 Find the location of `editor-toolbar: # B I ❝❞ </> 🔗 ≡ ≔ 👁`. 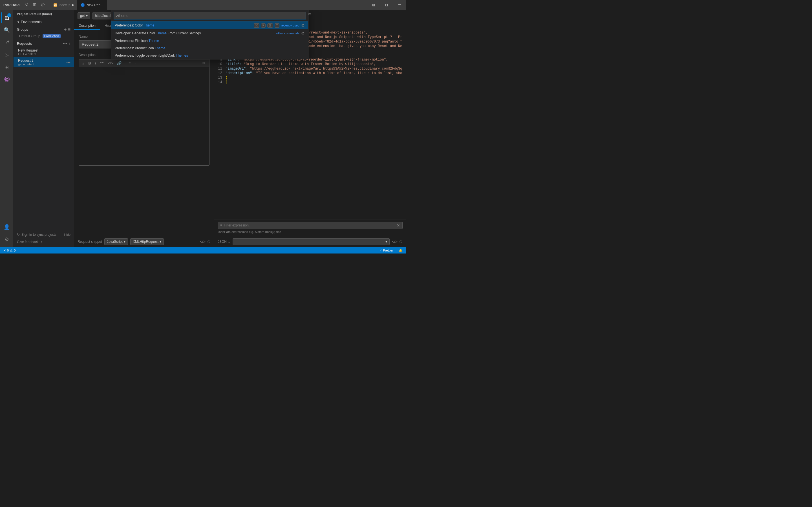

editor-toolbar: # B I ❝❞ </> 🔗 ≡ ≔ 👁 is located at coordinates (144, 63).